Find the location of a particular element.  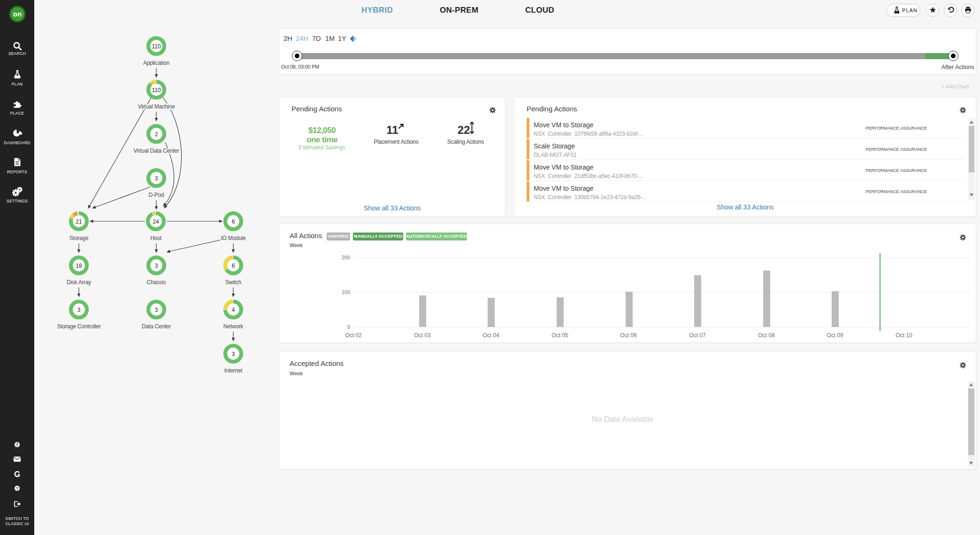

svg-text: 18 is located at coordinates (79, 266).